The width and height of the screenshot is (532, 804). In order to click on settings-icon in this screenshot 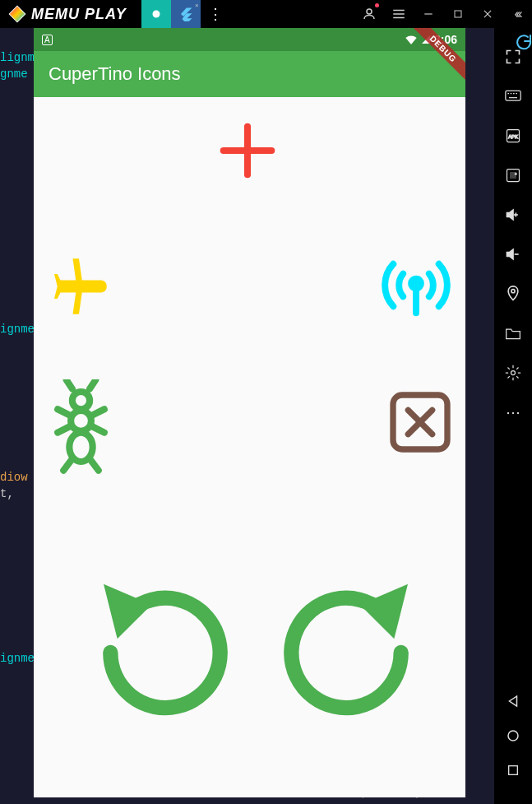, I will do `click(513, 373)`.